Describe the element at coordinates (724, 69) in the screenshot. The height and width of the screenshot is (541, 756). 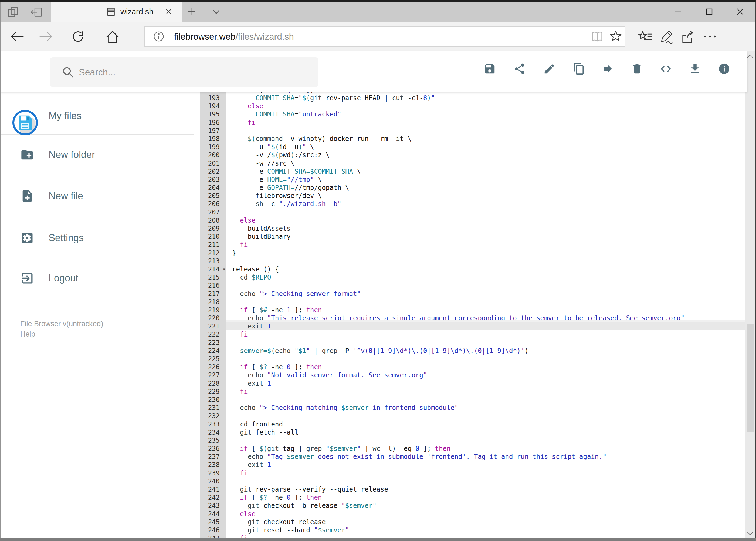
I see `info-button` at that location.